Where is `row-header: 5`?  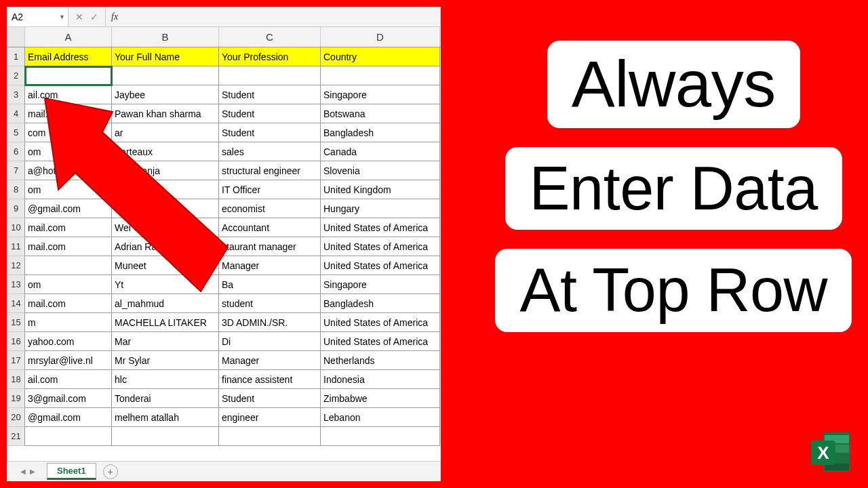 row-header: 5 is located at coordinates (16, 133).